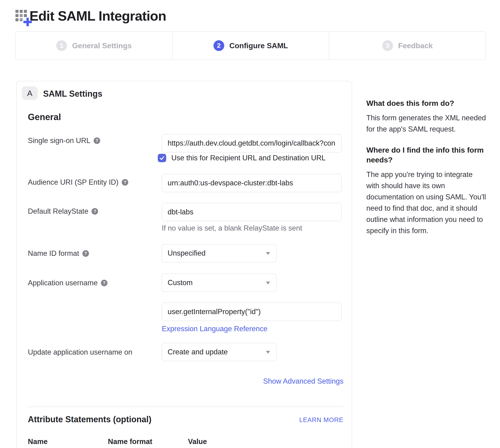  Describe the element at coordinates (90, 419) in the screenshot. I see `attribute-statements-heading: Attribute Statements (optional)` at that location.